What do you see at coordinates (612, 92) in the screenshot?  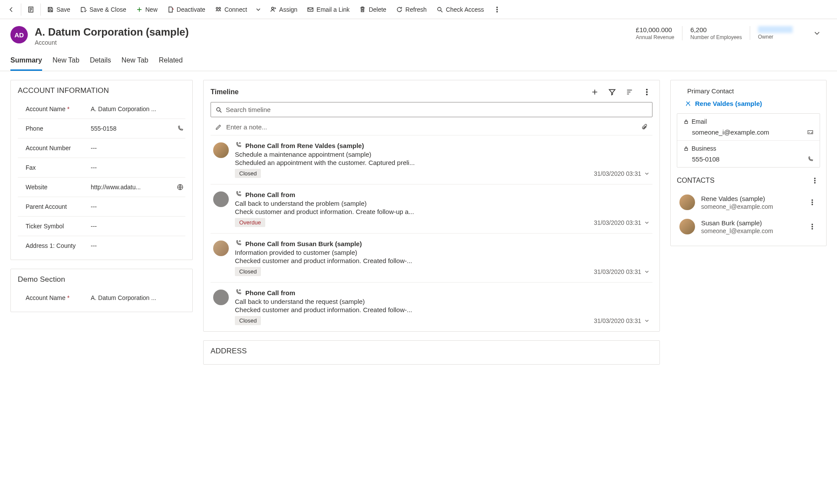 I see `filter-icon` at bounding box center [612, 92].